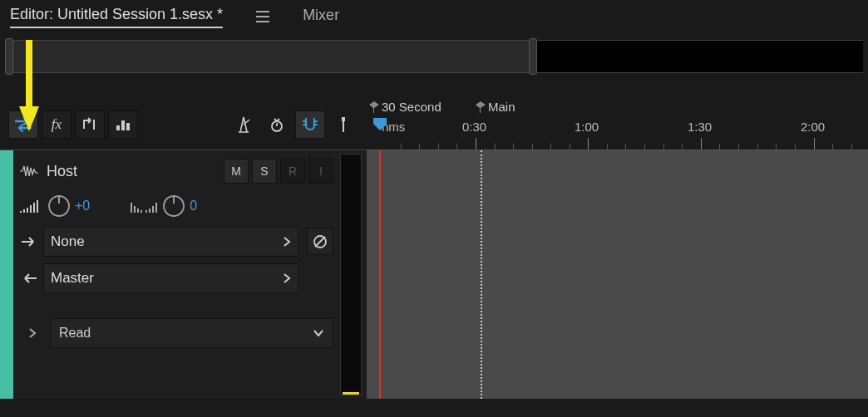 This screenshot has width=868, height=417. I want to click on track-name: Host, so click(118, 171).